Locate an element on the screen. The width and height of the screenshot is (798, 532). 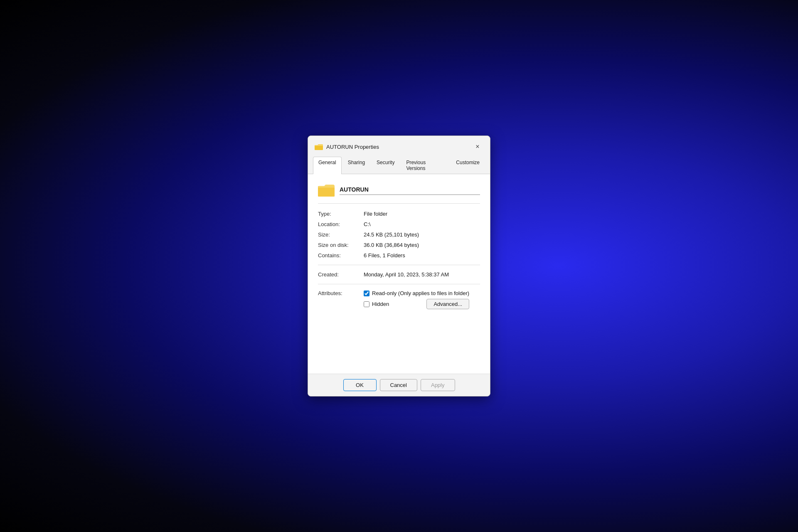
tab-bar: General Sharing Security Previous Versio… is located at coordinates (399, 165).